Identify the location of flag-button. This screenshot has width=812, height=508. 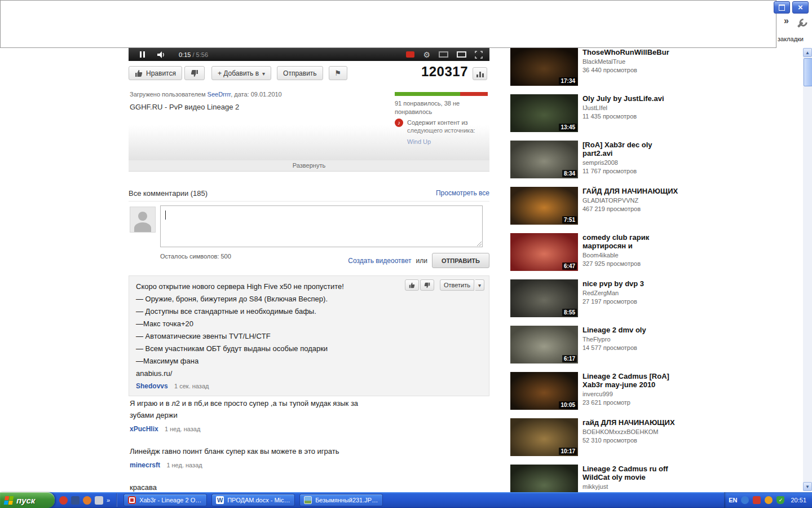
(338, 73).